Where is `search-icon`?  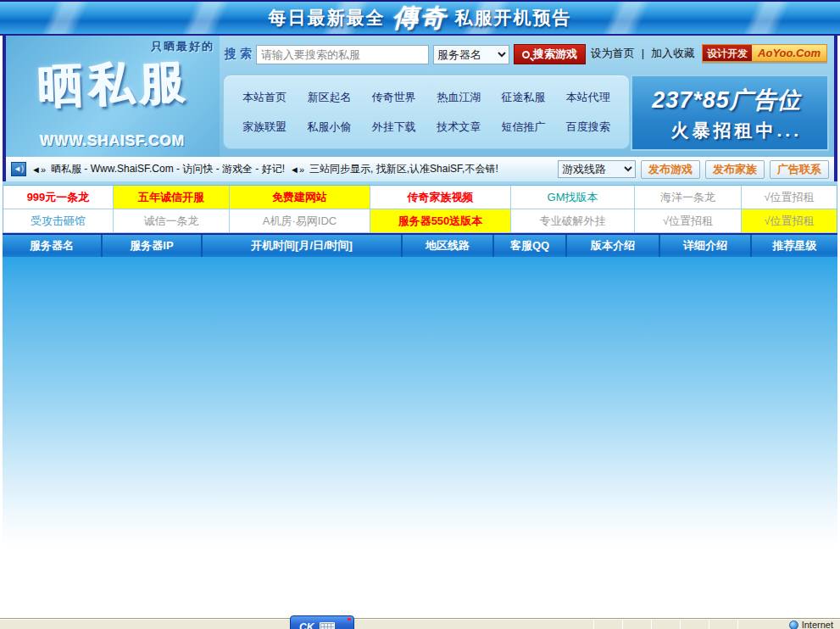 search-icon is located at coordinates (526, 54).